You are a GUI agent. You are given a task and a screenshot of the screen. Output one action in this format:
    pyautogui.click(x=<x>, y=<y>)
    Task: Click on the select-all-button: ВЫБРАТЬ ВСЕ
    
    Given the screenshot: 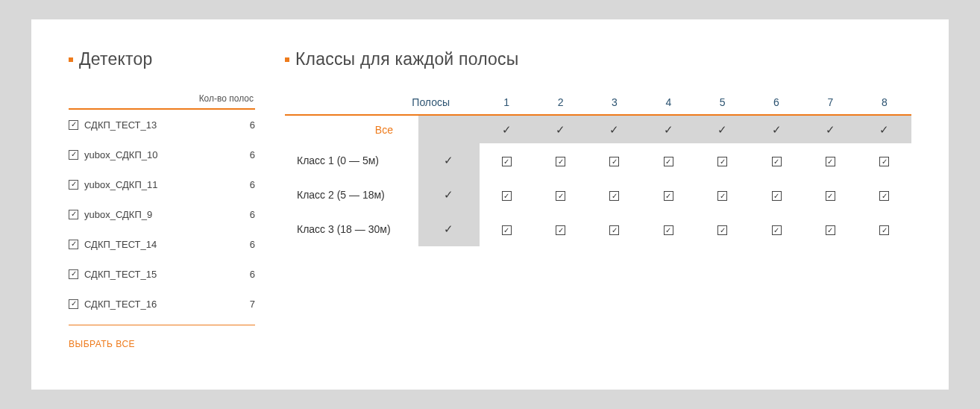 What is the action you would take?
    pyautogui.click(x=101, y=344)
    